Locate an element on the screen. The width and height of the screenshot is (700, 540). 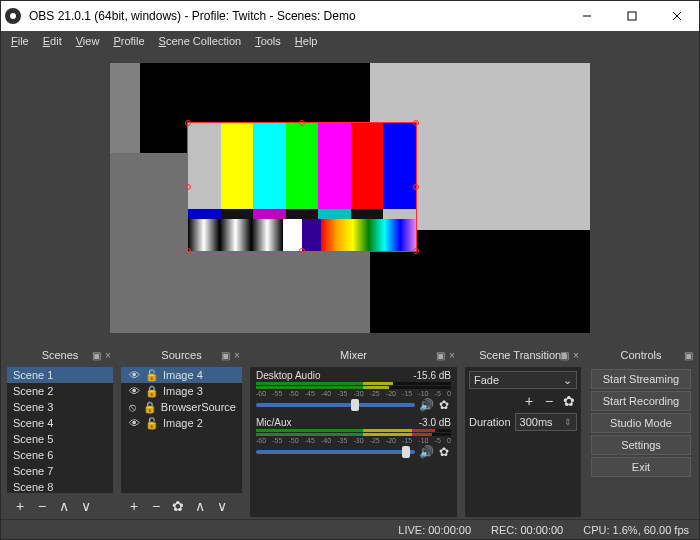
scene-row: Scene 4 is located at coordinates (60, 423).